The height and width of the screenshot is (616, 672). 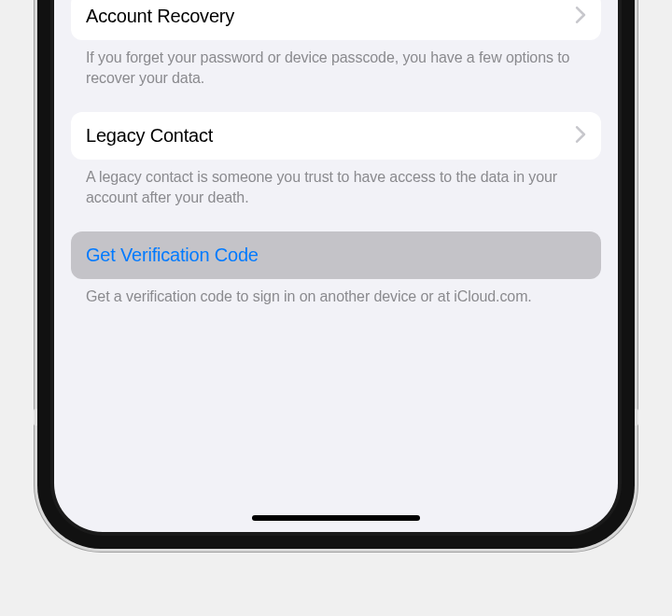 I want to click on legacy-contact-label: Legacy Contact, so click(x=149, y=136).